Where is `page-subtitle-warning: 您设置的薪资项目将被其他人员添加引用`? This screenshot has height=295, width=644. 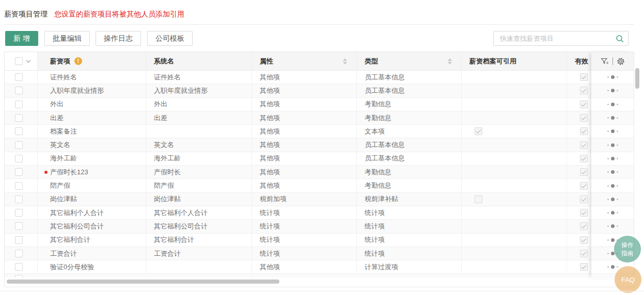
page-subtitle-warning: 您设置的薪资项目将被其他人员添加引用 is located at coordinates (119, 14).